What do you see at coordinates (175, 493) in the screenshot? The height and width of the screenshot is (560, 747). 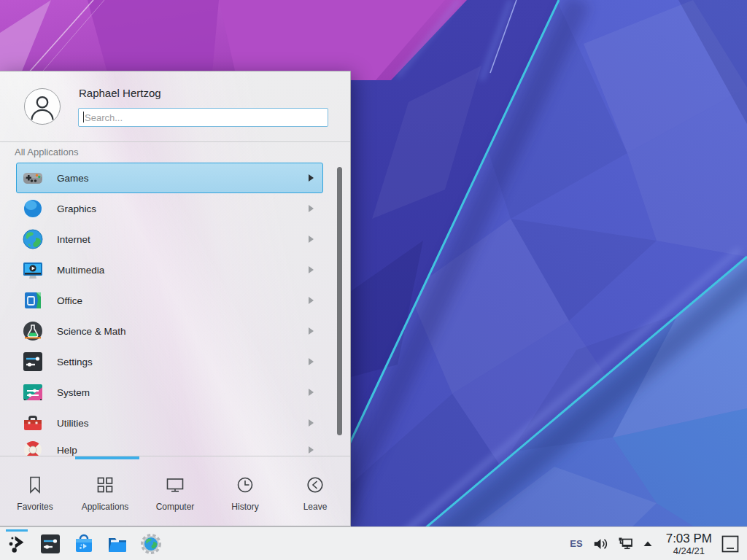 I see `launcher-tabbar: Favorites Applications` at bounding box center [175, 493].